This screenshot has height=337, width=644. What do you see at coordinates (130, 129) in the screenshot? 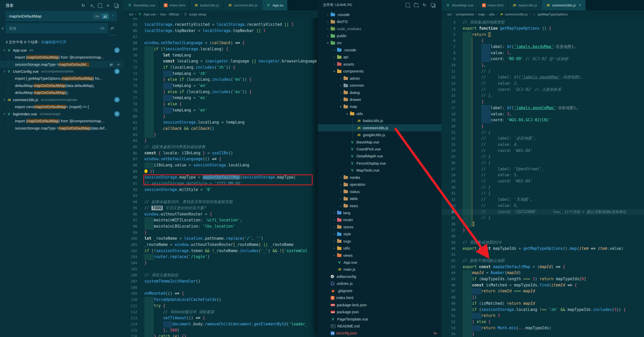
I see `line-number: 82` at bounding box center [130, 129].